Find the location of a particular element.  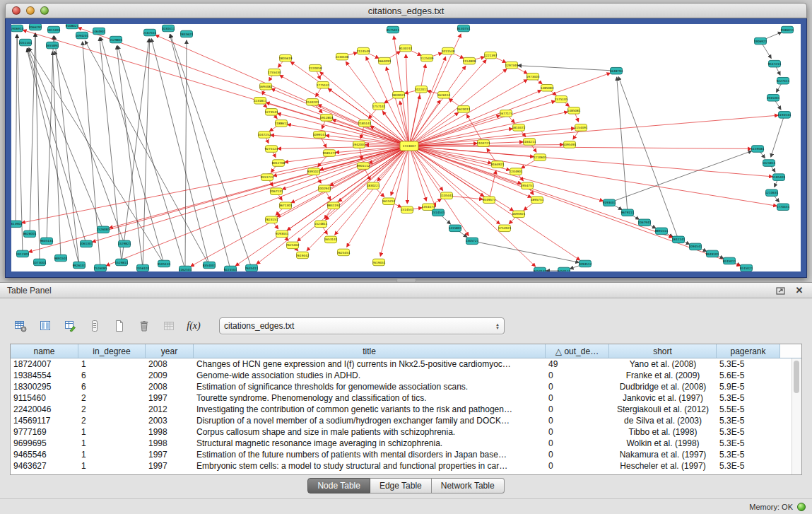

graph-node: 1047252 is located at coordinates (264, 135).